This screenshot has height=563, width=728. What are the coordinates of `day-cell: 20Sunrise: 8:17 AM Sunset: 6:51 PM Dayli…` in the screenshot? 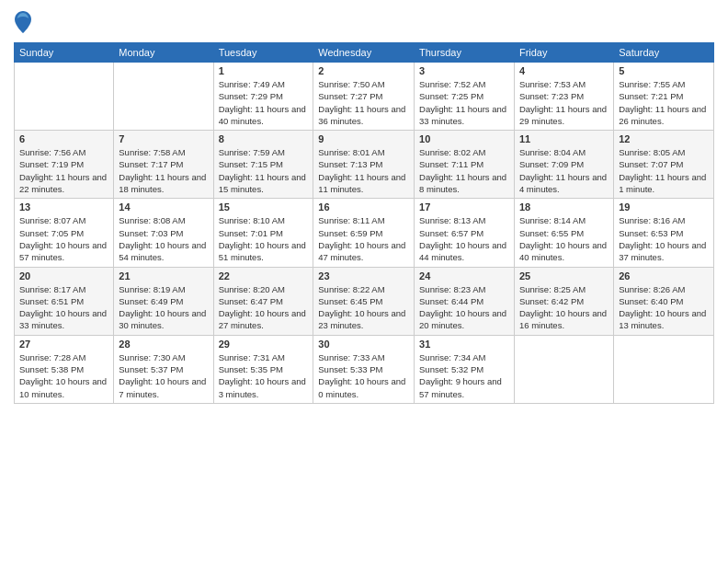 It's located at (64, 301).